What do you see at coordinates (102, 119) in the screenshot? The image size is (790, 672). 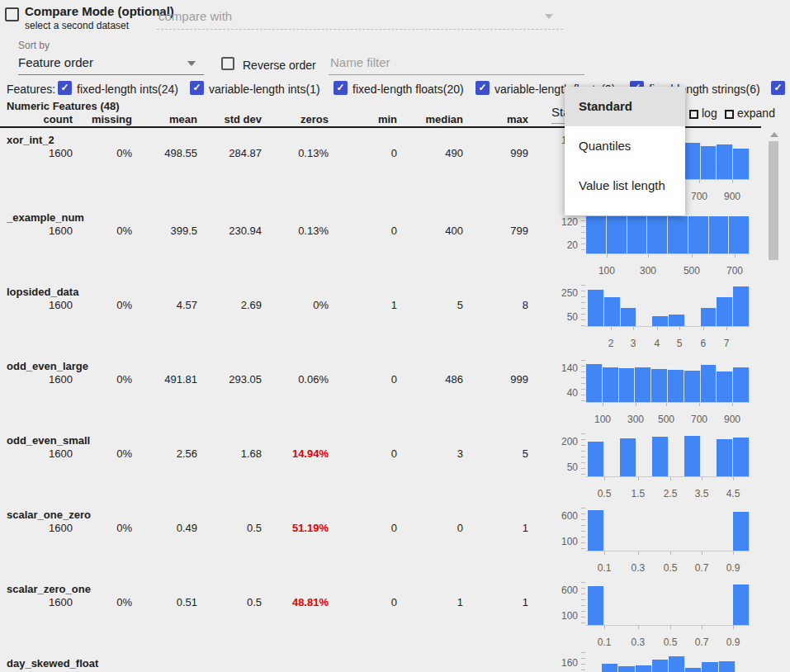 I see `column-header: missing` at bounding box center [102, 119].